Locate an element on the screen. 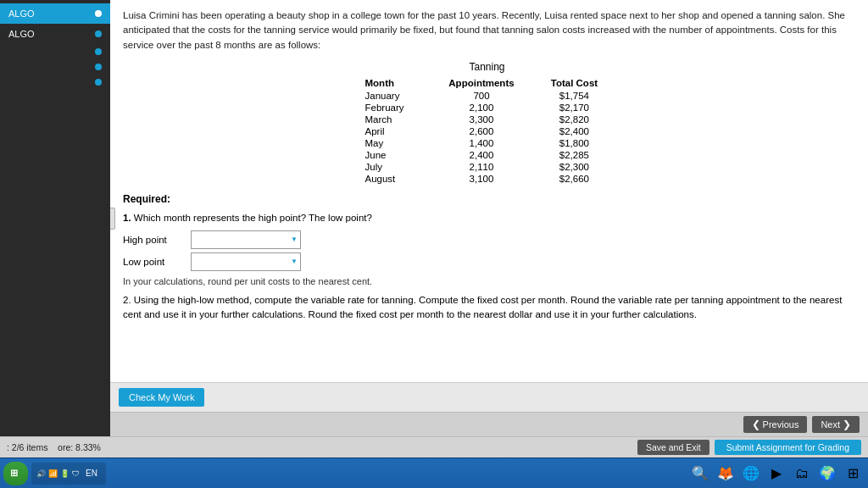 The width and height of the screenshot is (868, 488). previous-arrow-icon: ❮ is located at coordinates (756, 424).